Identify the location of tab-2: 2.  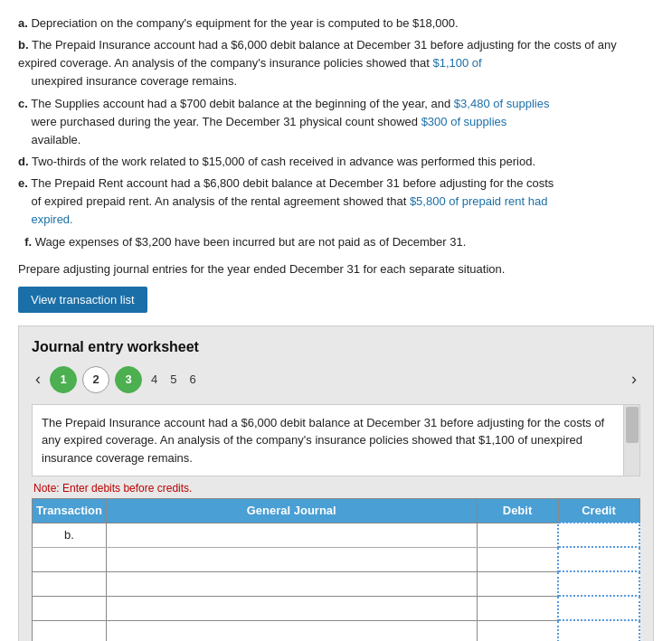
(96, 380).